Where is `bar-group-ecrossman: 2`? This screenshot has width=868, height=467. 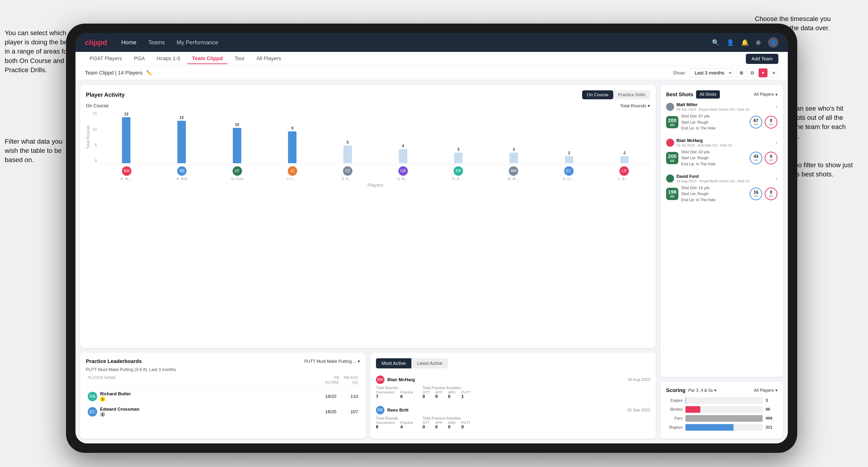
bar-group-ecrossman: 2 is located at coordinates (569, 157).